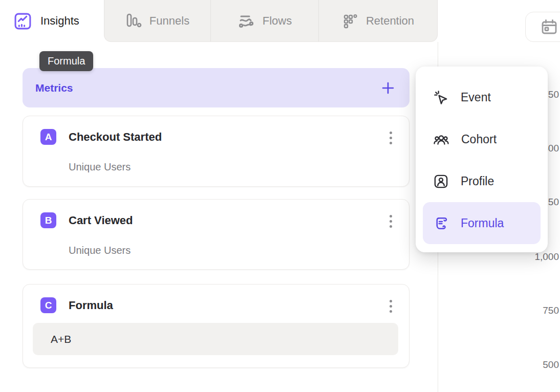  Describe the element at coordinates (246, 21) in the screenshot. I see `flows-icon` at that location.